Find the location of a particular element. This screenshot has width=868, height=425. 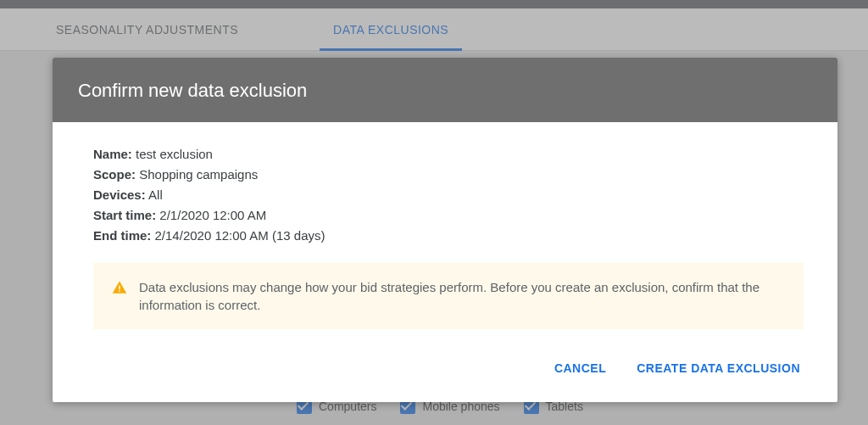

detail-value: All is located at coordinates (156, 195).